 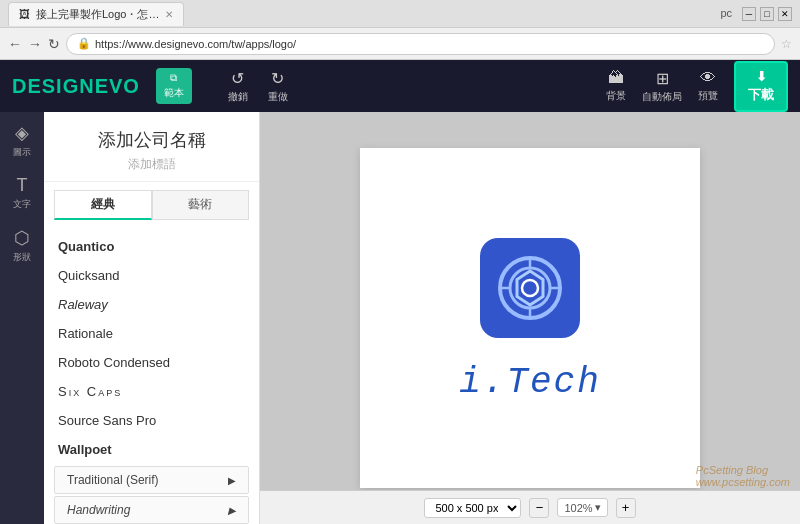 I want to click on browser-tab: 🖼 接上完畢製作Logo・怎… ✕, so click(x=96, y=14).